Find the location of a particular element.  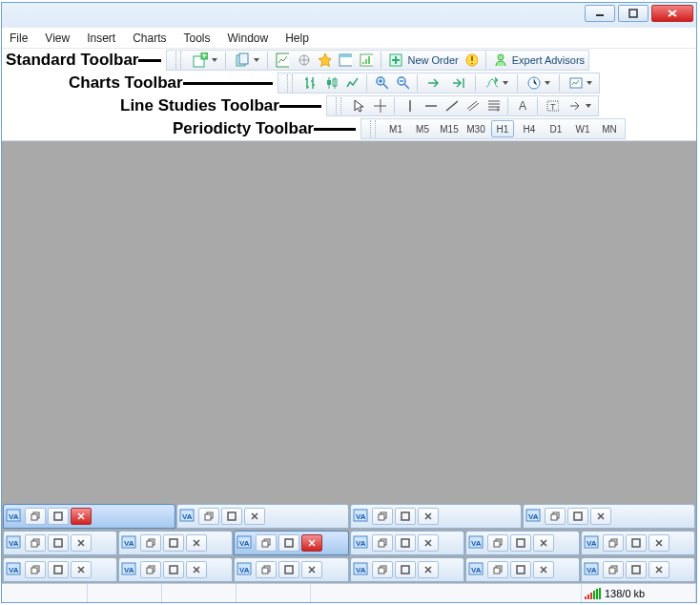

menu-view: View is located at coordinates (57, 38).